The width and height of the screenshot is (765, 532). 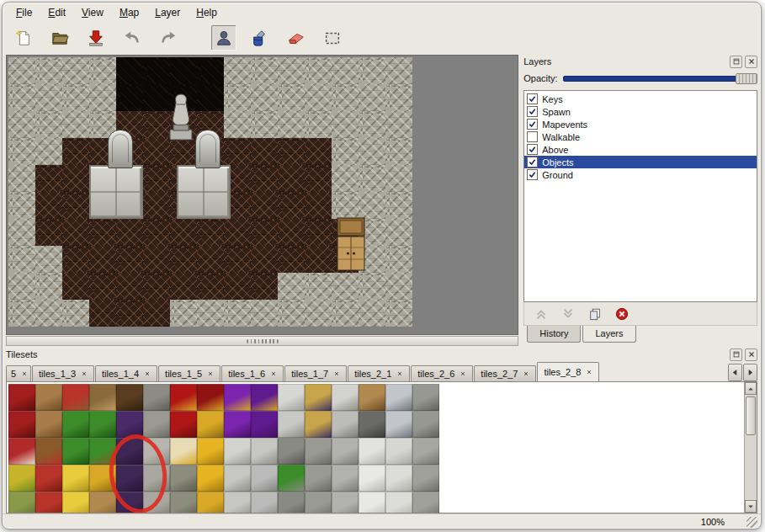 I want to click on open-folder-button, so click(x=60, y=38).